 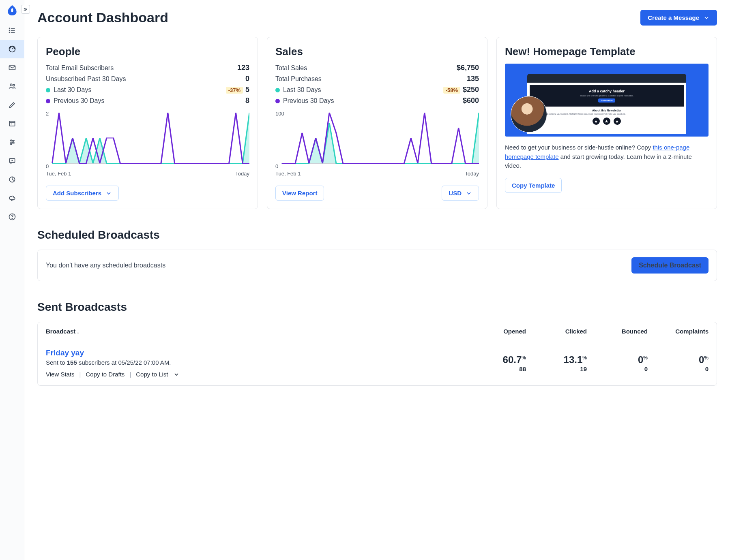 What do you see at coordinates (247, 100) in the screenshot?
I see `people-prev30-value: 8` at bounding box center [247, 100].